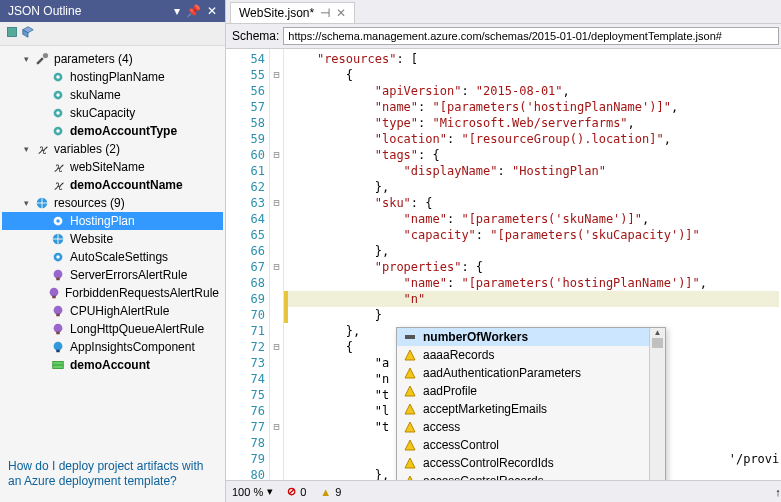 Image resolution: width=781 pixels, height=502 pixels. Describe the element at coordinates (296, 492) in the screenshot. I see `error-count: ⊘ 0` at that location.